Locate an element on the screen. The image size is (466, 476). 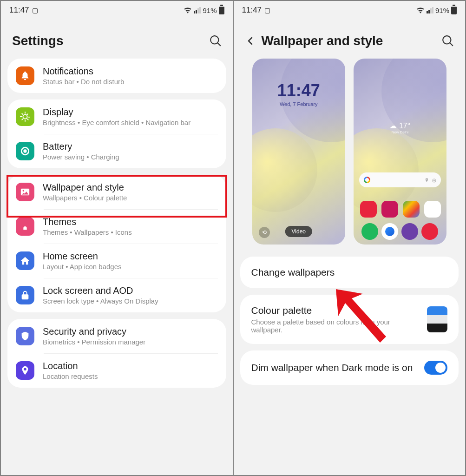
dock is located at coordinates (400, 231).